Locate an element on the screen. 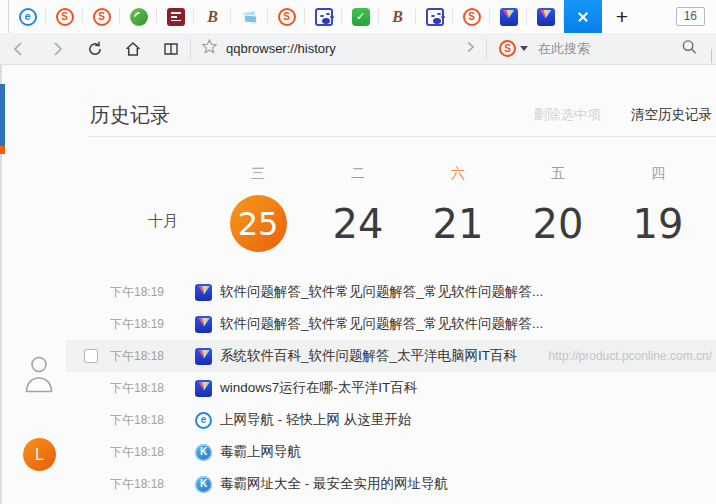 Image resolution: width=716 pixels, height=504 pixels. history-row: 下午18:18 K 毒霸上网导航 is located at coordinates (391, 452).